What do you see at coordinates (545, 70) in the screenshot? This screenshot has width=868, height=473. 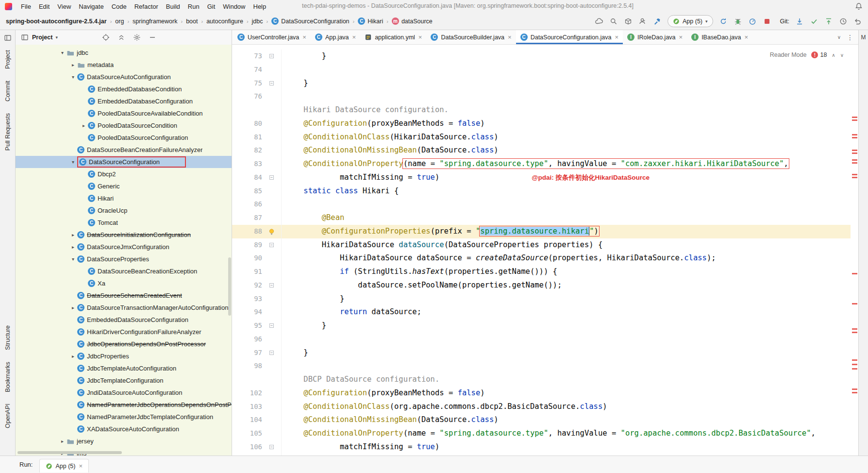 I see `code-line: 74` at bounding box center [545, 70].